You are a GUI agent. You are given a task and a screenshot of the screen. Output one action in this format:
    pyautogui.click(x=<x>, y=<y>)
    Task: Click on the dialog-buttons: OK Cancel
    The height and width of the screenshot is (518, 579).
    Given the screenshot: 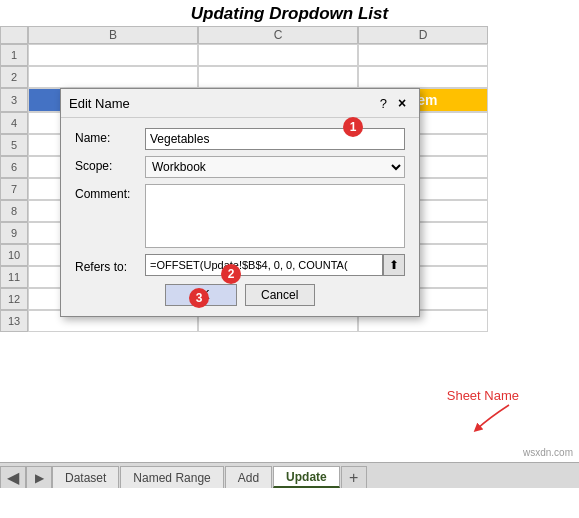 What is the action you would take?
    pyautogui.click(x=240, y=295)
    